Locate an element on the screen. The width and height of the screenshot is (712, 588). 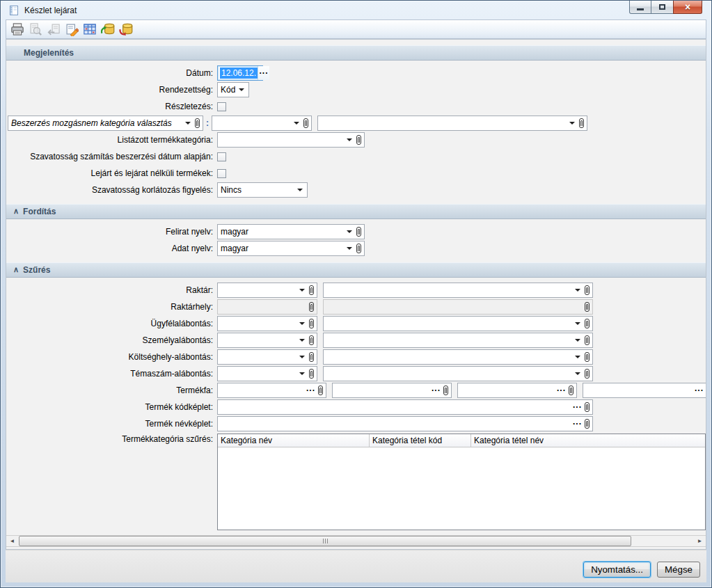
column-header-category-name: Kategória név is located at coordinates (294, 440).